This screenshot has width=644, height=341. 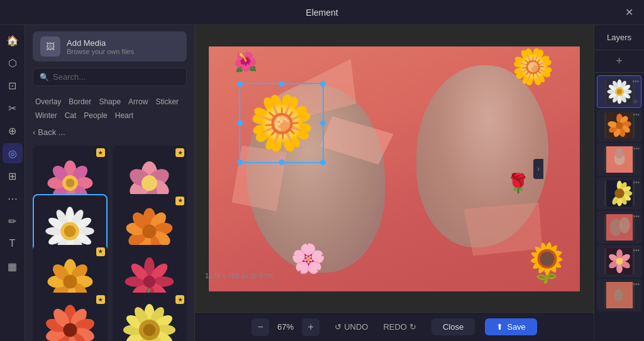 I want to click on undo-button: ↺ UNDO, so click(x=351, y=327).